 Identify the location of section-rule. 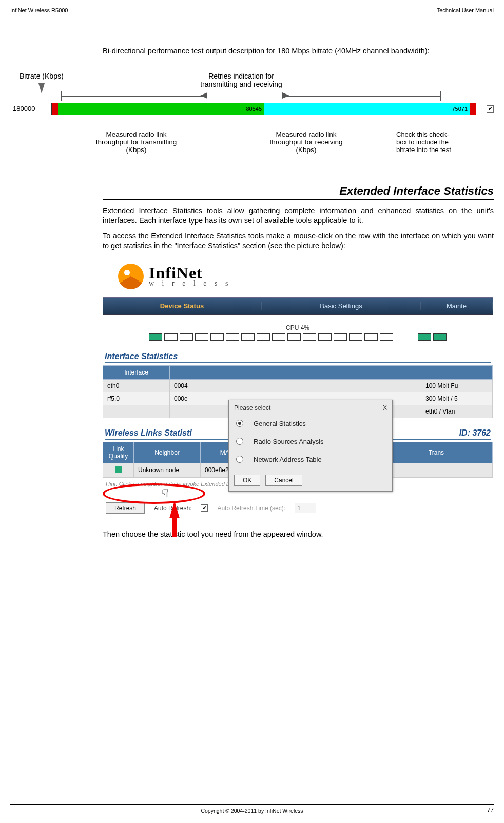
(298, 199).